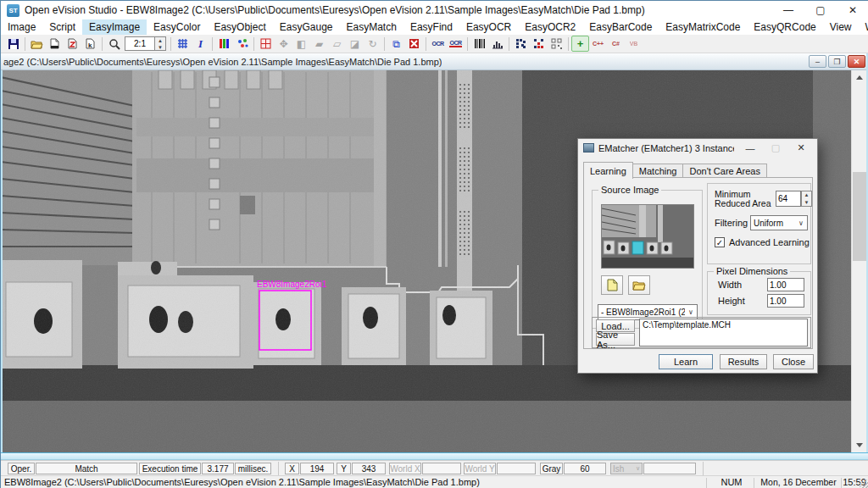  Describe the element at coordinates (354, 44) in the screenshot. I see `warp-icon: ◪` at that location.